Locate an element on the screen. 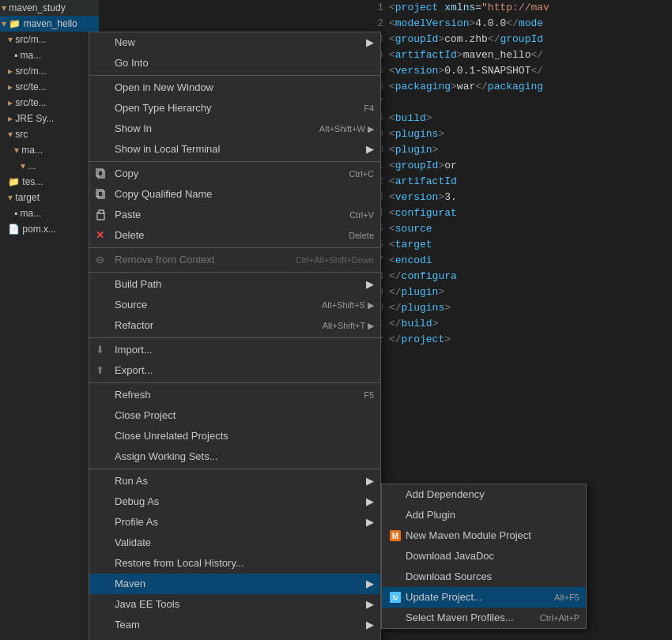 The image size is (672, 640). tree-item-target: ▾ target is located at coordinates (49, 198).